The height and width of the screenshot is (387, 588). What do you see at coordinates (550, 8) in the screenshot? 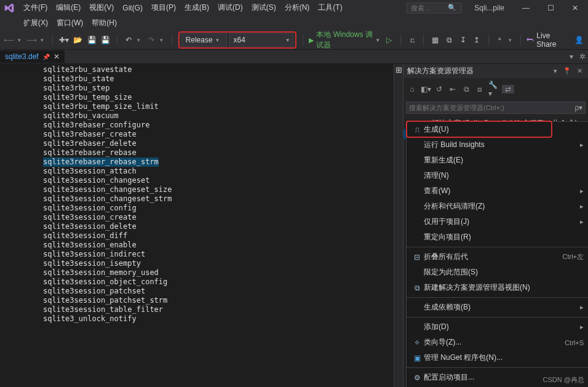
I see `maximize-button: ☐` at bounding box center [550, 8].